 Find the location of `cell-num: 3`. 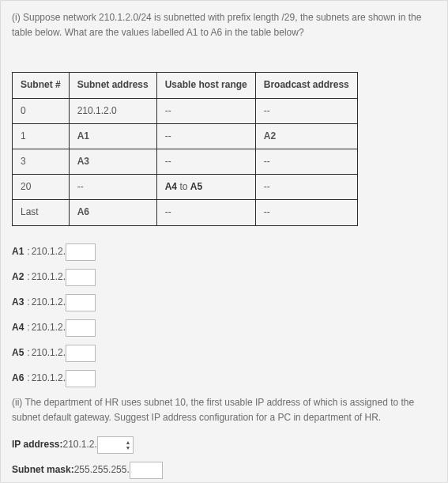

cell-num: 3 is located at coordinates (41, 161).